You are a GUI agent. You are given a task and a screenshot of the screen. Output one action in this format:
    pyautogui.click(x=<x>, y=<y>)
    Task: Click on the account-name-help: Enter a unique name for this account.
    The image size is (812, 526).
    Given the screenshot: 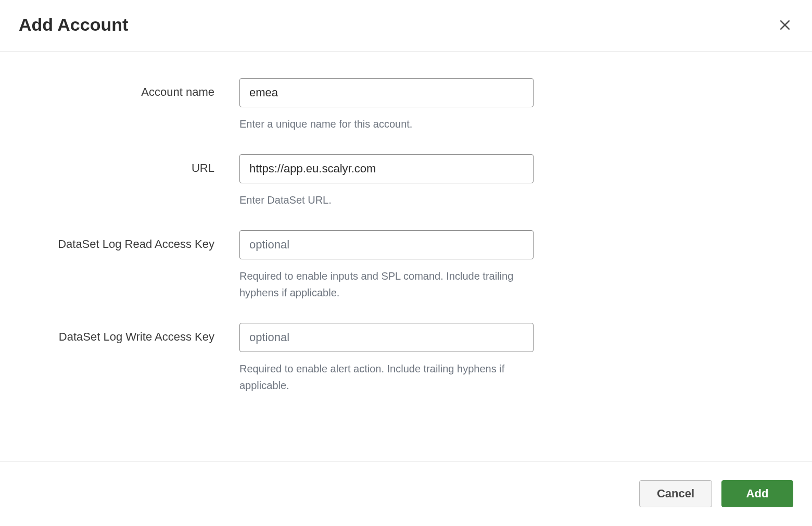 What is the action you would take?
    pyautogui.click(x=386, y=124)
    